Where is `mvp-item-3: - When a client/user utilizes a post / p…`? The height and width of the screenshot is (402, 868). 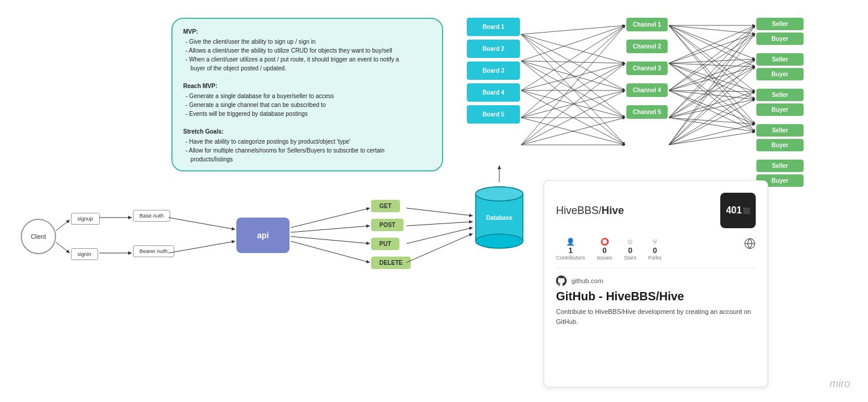
mvp-item-3: - When a client/user utilizes a post / p… is located at coordinates (308, 64).